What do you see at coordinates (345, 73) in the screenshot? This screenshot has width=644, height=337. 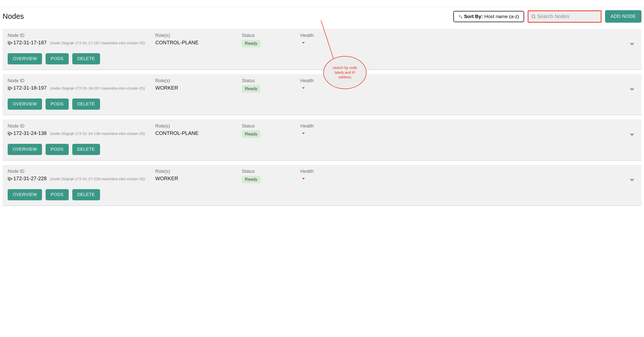 I see `annotation-bubble: search by node labels and IP address` at bounding box center [345, 73].